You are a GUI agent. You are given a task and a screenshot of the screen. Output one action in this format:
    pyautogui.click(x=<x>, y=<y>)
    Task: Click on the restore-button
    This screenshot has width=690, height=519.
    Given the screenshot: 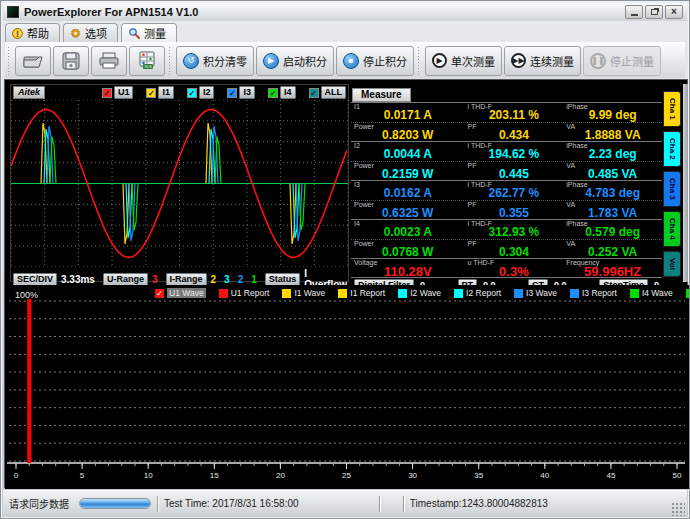 What is the action you would take?
    pyautogui.click(x=654, y=12)
    